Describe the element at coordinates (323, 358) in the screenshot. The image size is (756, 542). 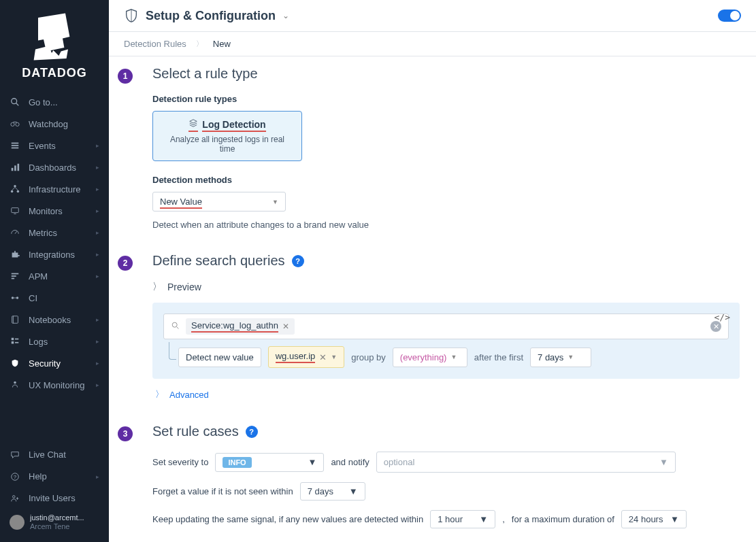
I see `close-icon: ✕` at that location.